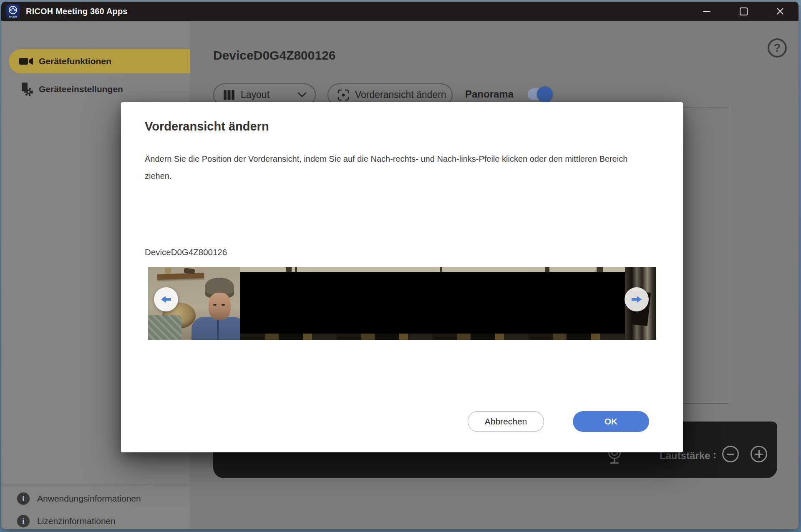  I want to click on front-view-focus-icon, so click(343, 95).